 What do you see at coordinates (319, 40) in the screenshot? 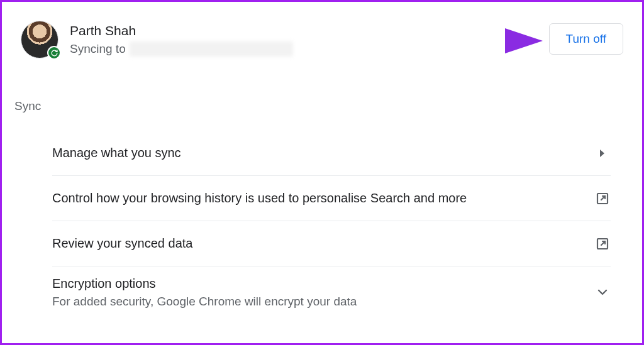
I see `account-header: Parth Shah Syncing to Turn off` at bounding box center [319, 40].